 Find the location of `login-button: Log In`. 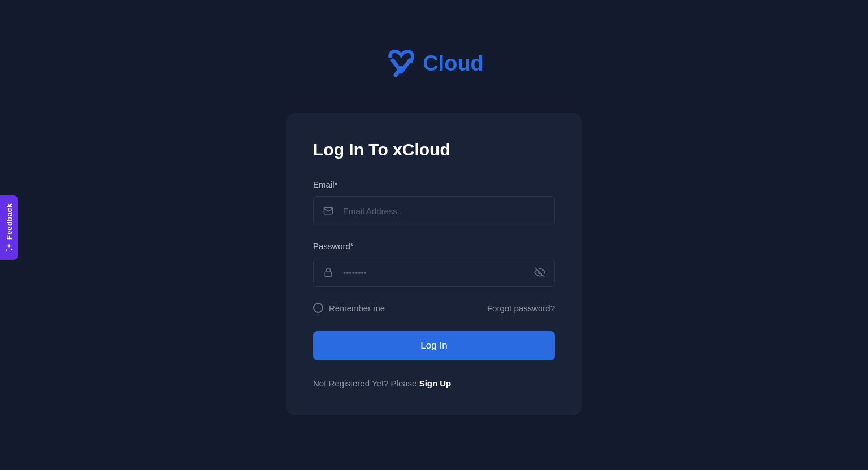

login-button: Log In is located at coordinates (434, 346).